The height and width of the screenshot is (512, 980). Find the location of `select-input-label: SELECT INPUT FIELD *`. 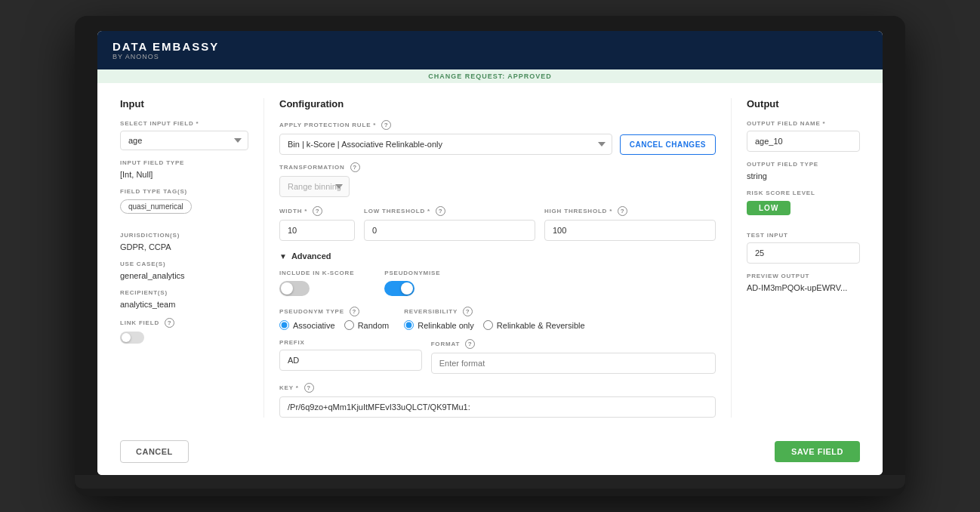

select-input-label: SELECT INPUT FIELD * is located at coordinates (184, 124).